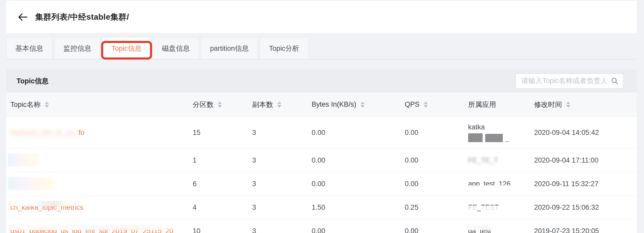 This screenshot has width=644, height=233. What do you see at coordinates (321, 105) in the screenshot?
I see `table-header-row: Topic名称分区数副本数Bytes In(KB/s)QPS所属应用修改时间` at bounding box center [321, 105].